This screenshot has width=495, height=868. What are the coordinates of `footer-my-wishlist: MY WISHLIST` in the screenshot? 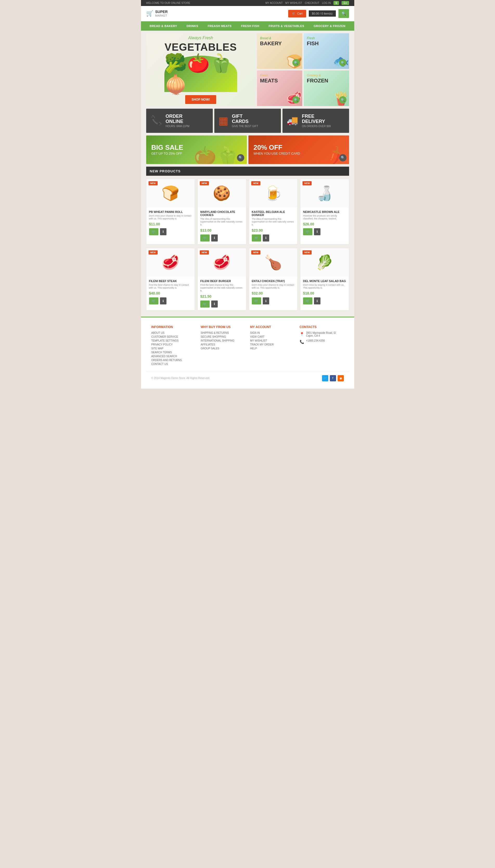 It's located at (272, 341).